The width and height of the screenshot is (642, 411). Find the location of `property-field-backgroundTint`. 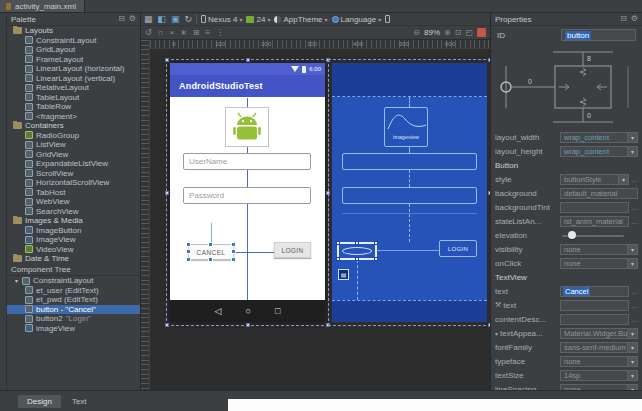

property-field-backgroundTint is located at coordinates (594, 208).